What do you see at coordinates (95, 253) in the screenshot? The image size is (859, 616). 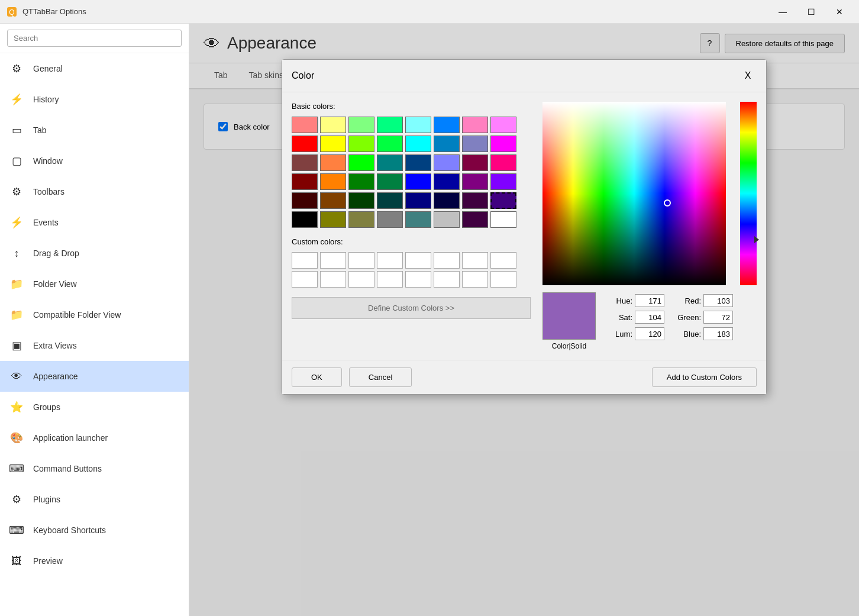 I see `sidebar-item-drag-drop: ↕Drag & Drop` at bounding box center [95, 253].